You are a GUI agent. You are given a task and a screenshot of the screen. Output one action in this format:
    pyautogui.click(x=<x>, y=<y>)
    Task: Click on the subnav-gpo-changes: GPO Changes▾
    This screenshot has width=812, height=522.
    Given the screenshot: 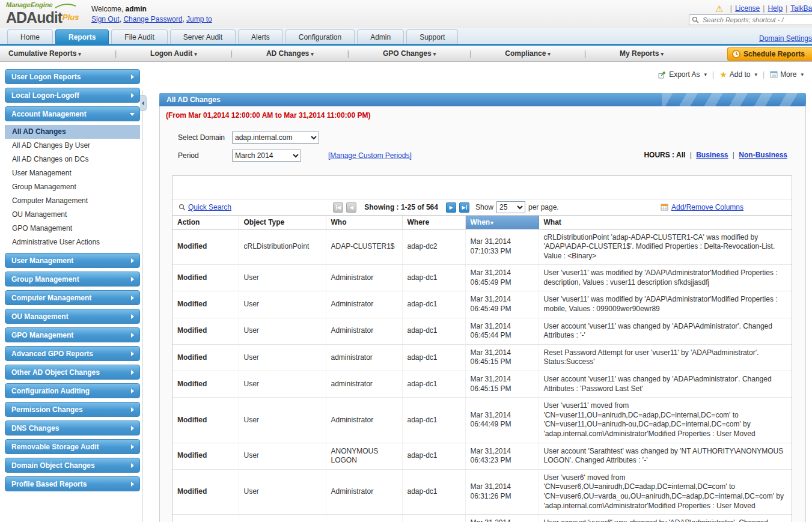 What is the action you would take?
    pyautogui.click(x=409, y=53)
    